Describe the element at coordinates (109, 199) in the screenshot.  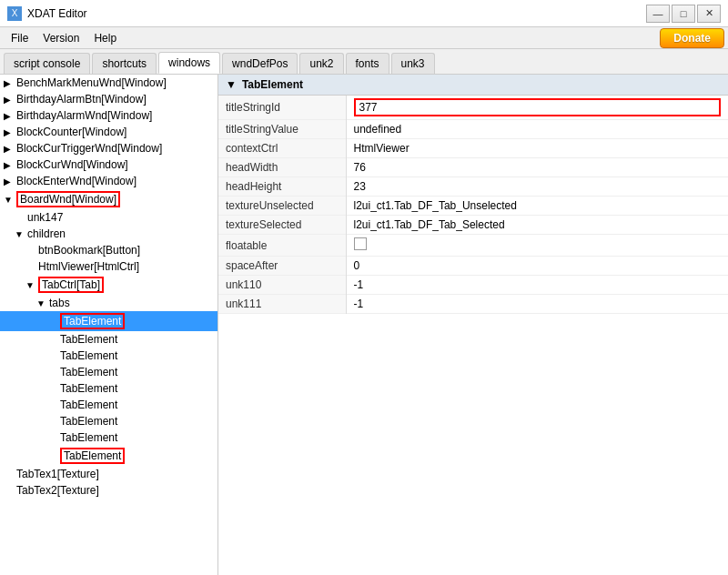
I see `tree-item: ▼BoardWnd[Window]` at that location.